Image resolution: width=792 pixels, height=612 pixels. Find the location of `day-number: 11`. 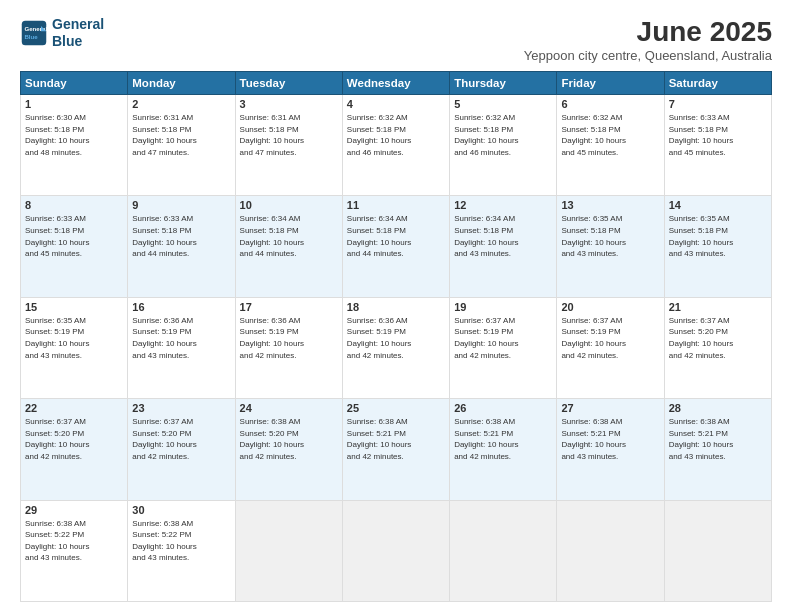

day-number: 11 is located at coordinates (396, 205).